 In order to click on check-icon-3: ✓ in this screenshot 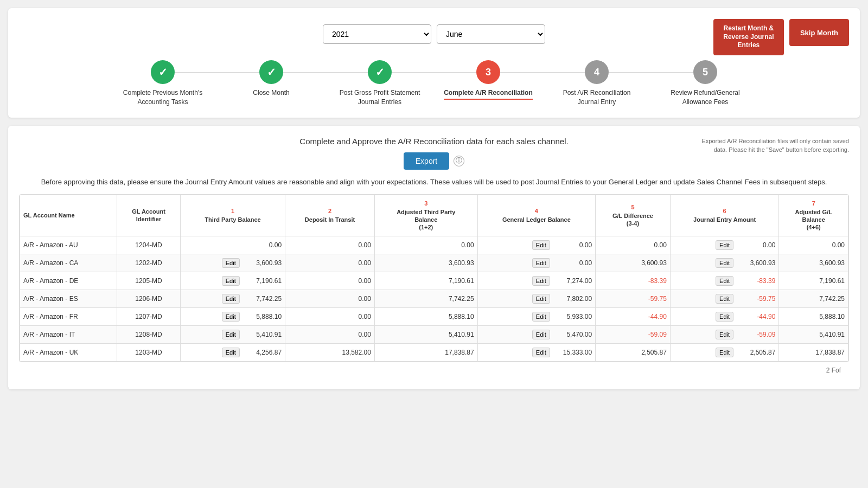, I will do `click(380, 72)`.